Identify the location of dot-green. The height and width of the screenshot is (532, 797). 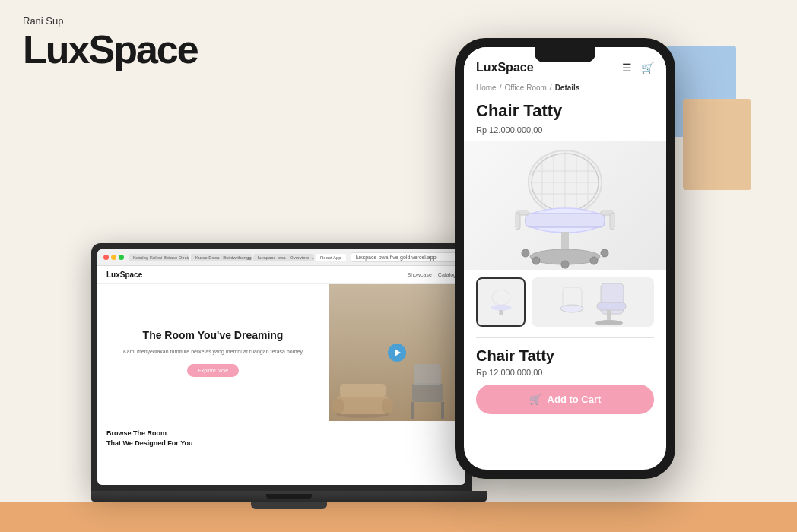
(122, 257).